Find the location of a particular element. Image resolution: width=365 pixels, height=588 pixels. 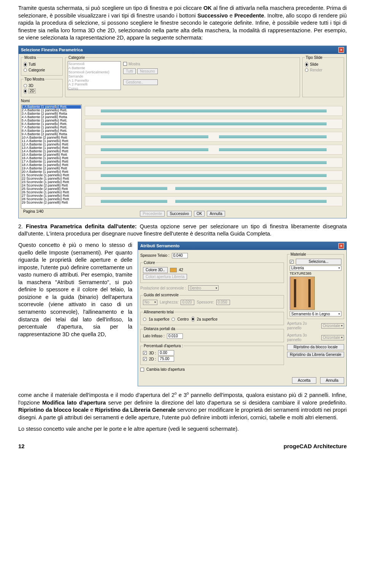

ap2-select: Orizontale▾ is located at coordinates (333, 326).